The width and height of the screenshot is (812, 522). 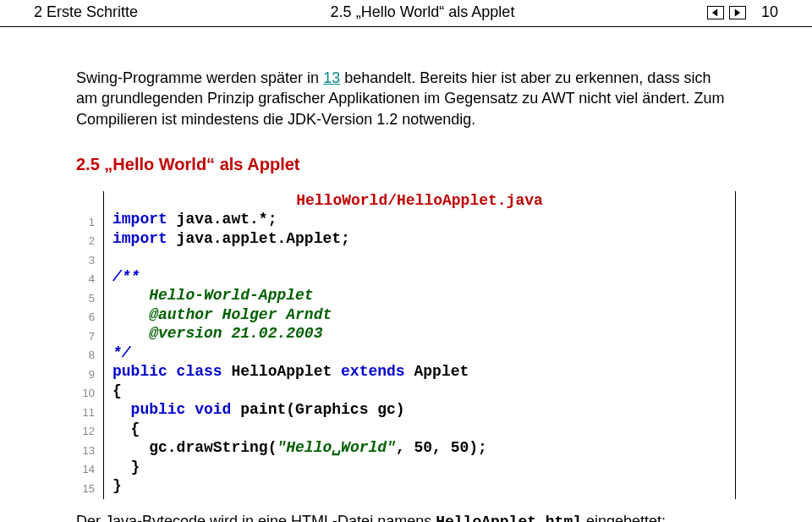 What do you see at coordinates (406, 14) in the screenshot?
I see `page-header: 2 Erste Schritte 2.5 „Hello World“ als A…` at bounding box center [406, 14].